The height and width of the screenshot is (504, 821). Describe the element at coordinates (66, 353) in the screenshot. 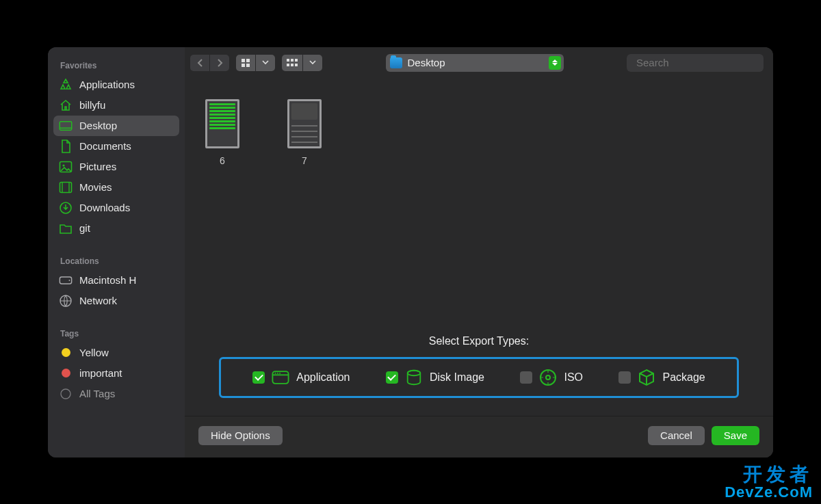

I see `tag-dot-yellow` at that location.